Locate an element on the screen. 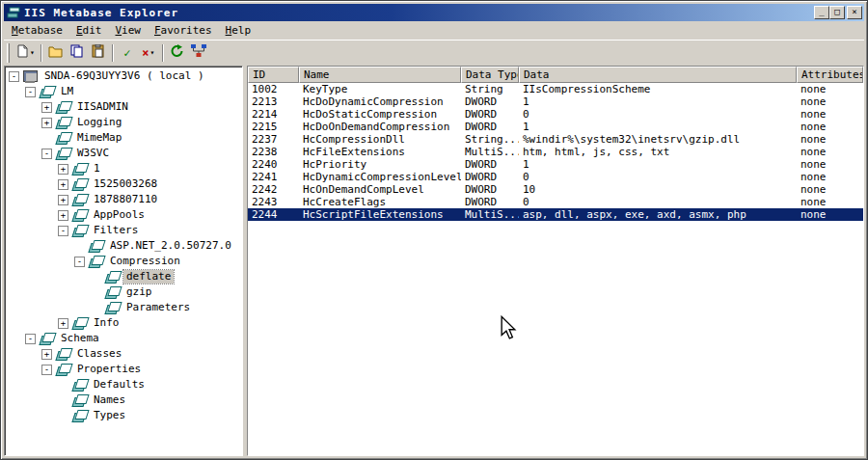 This screenshot has width=868, height=460. tree-item: +Info is located at coordinates (124, 323).